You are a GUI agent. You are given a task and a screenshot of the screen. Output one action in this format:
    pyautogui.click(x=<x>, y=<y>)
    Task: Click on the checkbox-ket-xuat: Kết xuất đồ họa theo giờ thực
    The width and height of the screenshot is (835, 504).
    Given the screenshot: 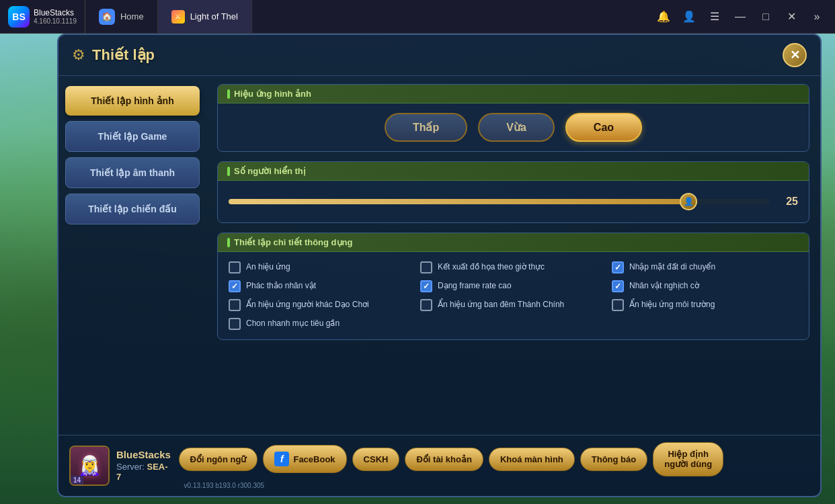 What is the action you would take?
    pyautogui.click(x=514, y=267)
    